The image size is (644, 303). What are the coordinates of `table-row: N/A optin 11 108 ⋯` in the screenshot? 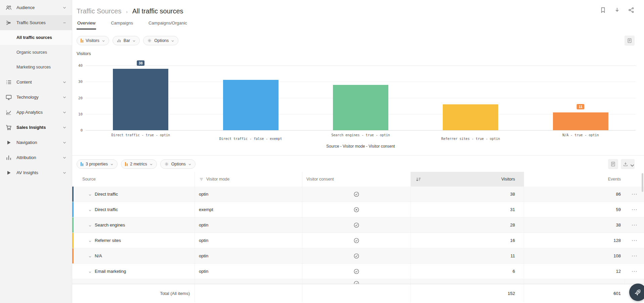 It's located at (358, 256).